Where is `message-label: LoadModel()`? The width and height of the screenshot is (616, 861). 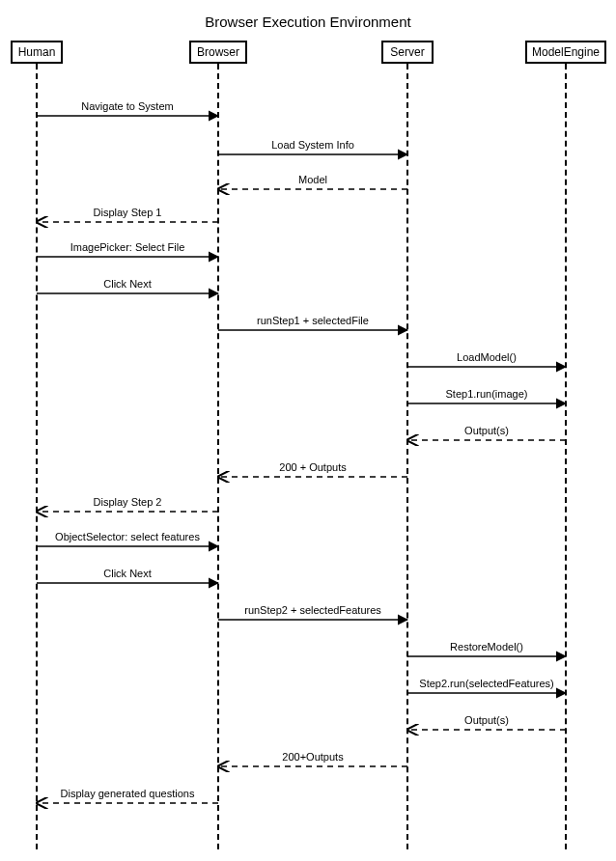 message-label: LoadModel() is located at coordinates (487, 357).